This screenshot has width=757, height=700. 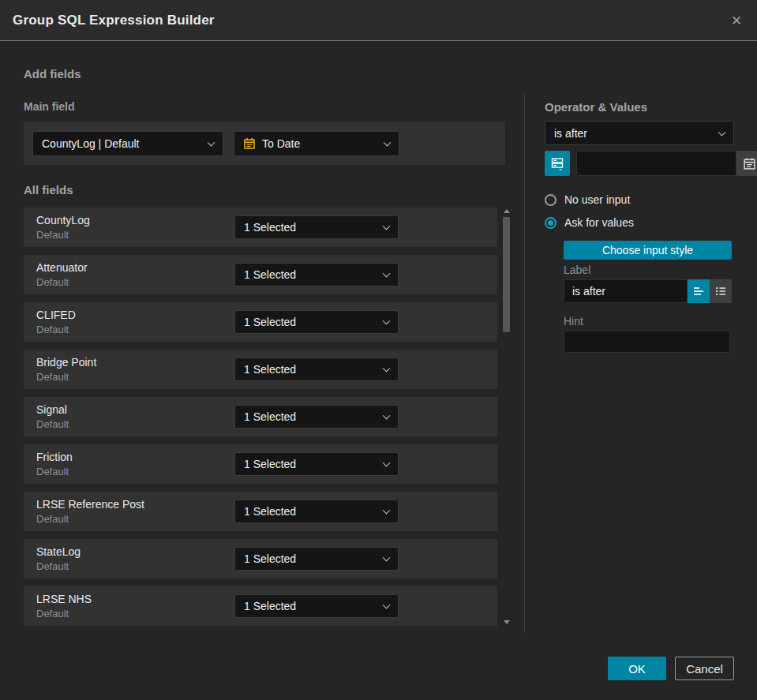 What do you see at coordinates (589, 223) in the screenshot?
I see `radio-ask-for-values: Ask for values` at bounding box center [589, 223].